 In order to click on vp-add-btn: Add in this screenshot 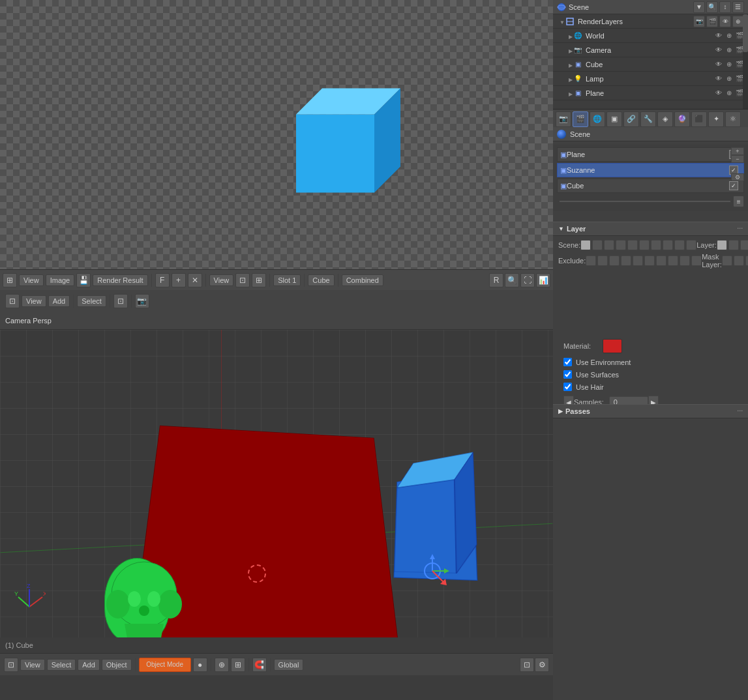, I will do `click(59, 301)`.